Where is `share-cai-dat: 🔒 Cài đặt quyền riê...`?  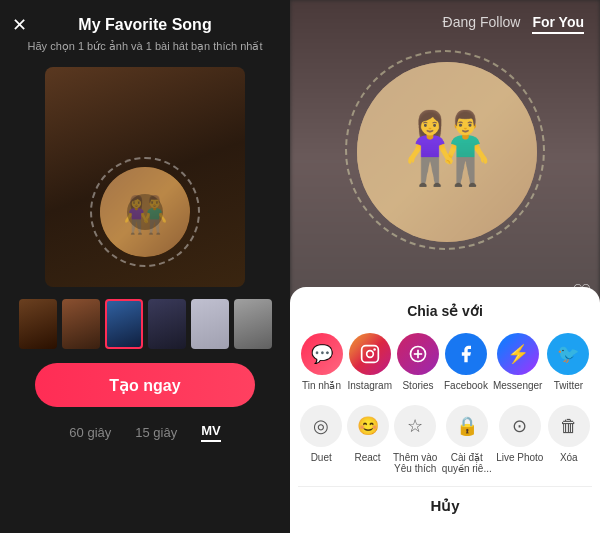
share-cai-dat: 🔒 Cài đặt quyền riê... is located at coordinates (467, 440).